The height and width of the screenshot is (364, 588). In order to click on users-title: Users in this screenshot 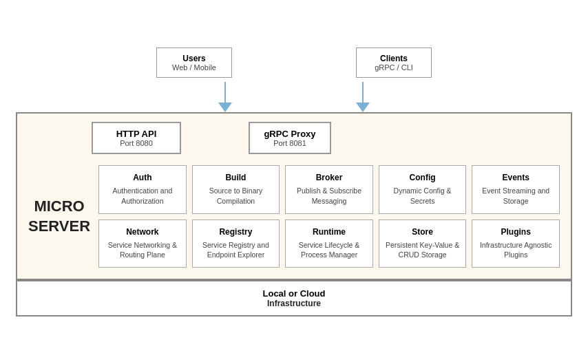, I will do `click(194, 58)`.